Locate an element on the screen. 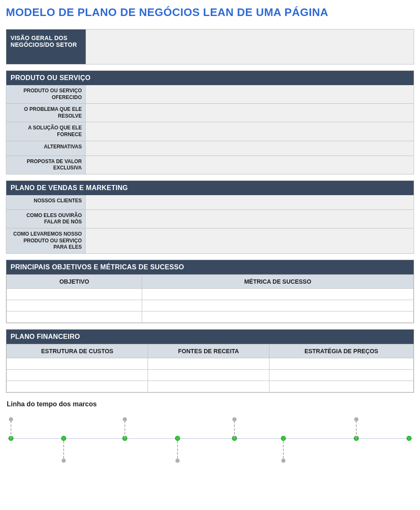  product-row: ALTERNATIVAS is located at coordinates (210, 148).